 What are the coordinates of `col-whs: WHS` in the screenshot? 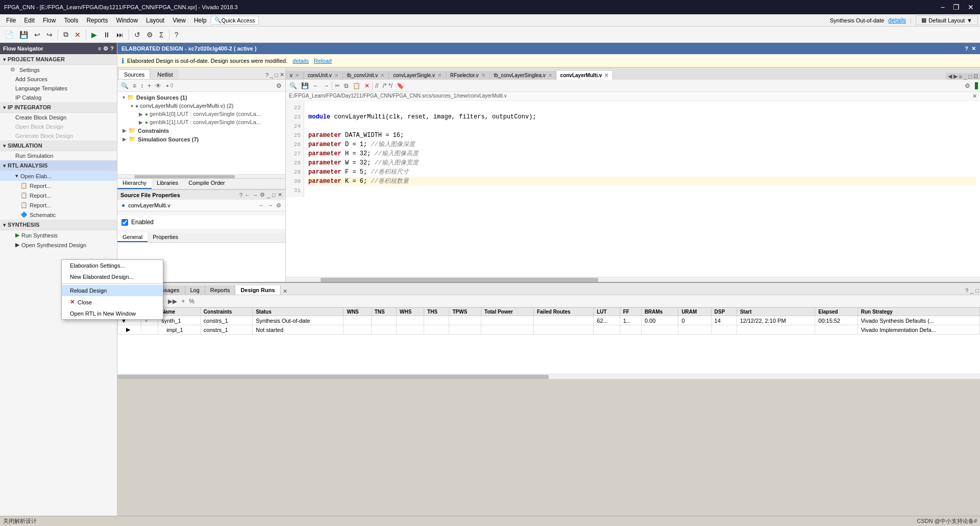 It's located at (410, 312).